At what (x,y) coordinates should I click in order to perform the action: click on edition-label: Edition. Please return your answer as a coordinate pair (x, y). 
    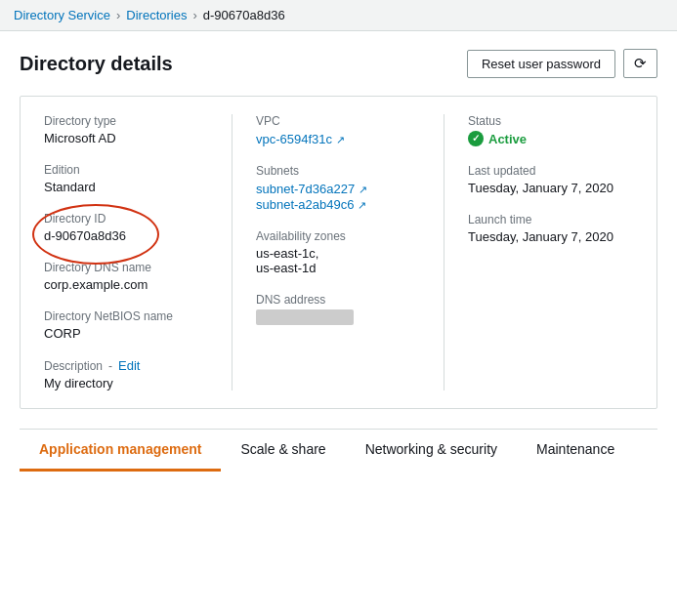
    Looking at the image, I should click on (126, 170).